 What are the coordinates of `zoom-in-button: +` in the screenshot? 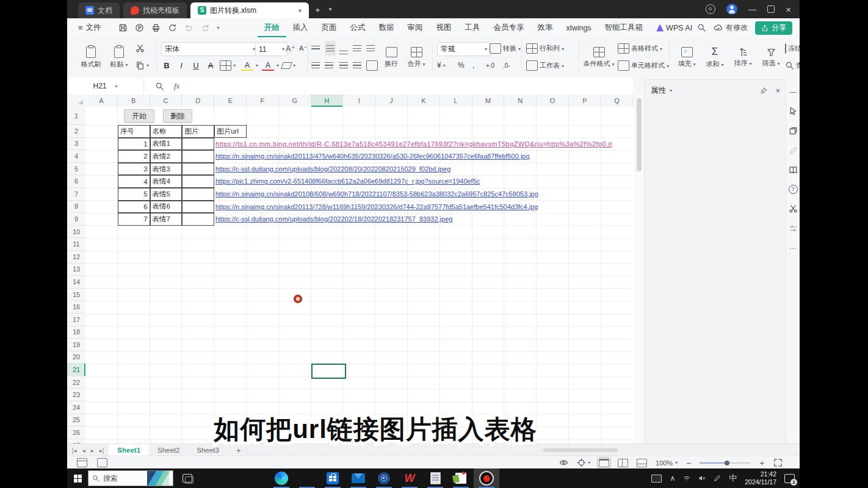 It's located at (762, 463).